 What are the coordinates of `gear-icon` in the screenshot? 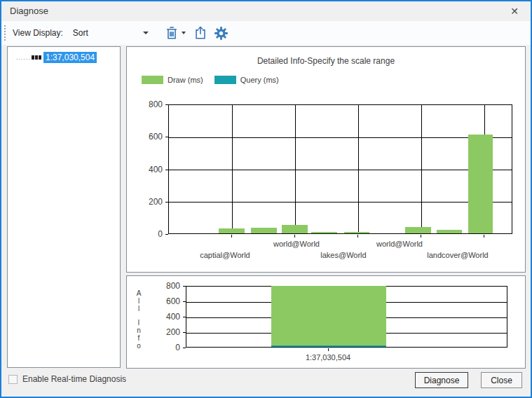 It's located at (221, 34).